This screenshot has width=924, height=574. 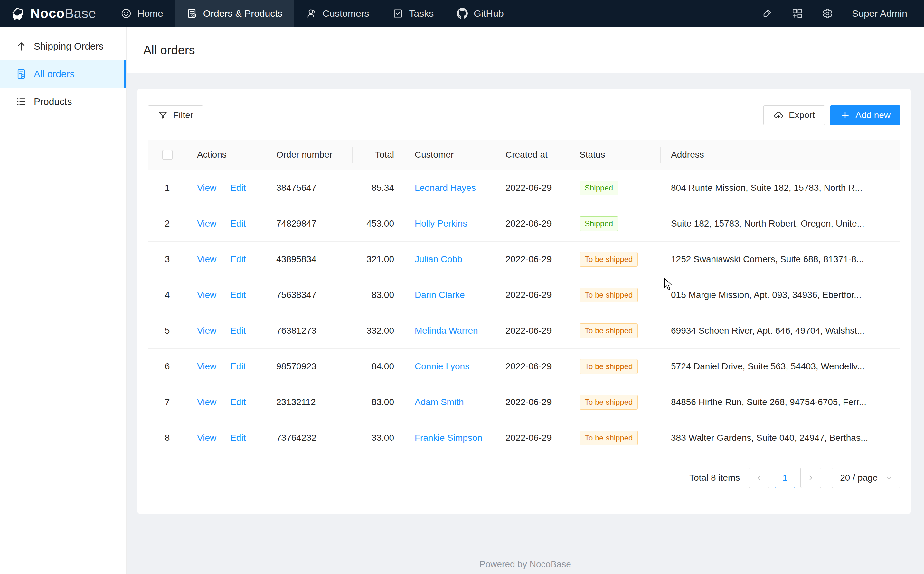 What do you see at coordinates (524, 224) in the screenshot?
I see `table-row: 2 ViewEdit 74829847 453.00 Holly Perkins…` at bounding box center [524, 224].